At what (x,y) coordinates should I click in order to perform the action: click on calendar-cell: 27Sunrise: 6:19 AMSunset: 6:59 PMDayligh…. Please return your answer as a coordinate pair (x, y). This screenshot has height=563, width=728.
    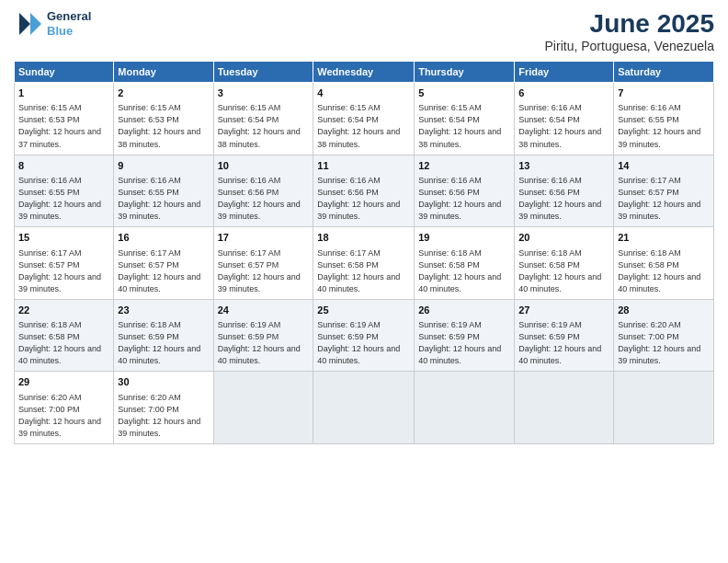
    Looking at the image, I should click on (564, 335).